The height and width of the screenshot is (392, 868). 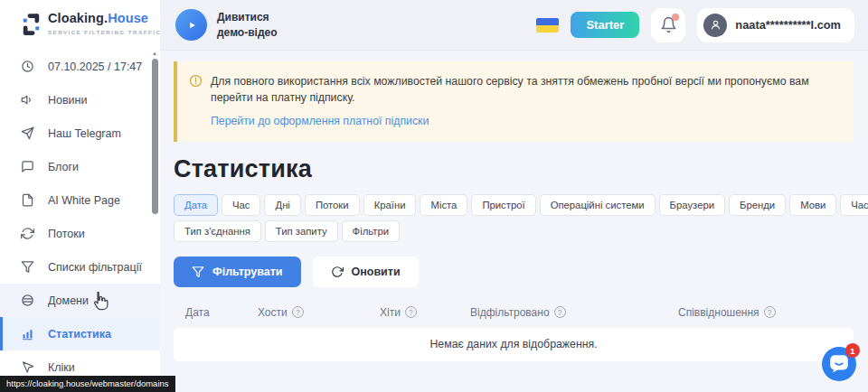 What do you see at coordinates (241, 205) in the screenshot?
I see `tab: Час` at bounding box center [241, 205].